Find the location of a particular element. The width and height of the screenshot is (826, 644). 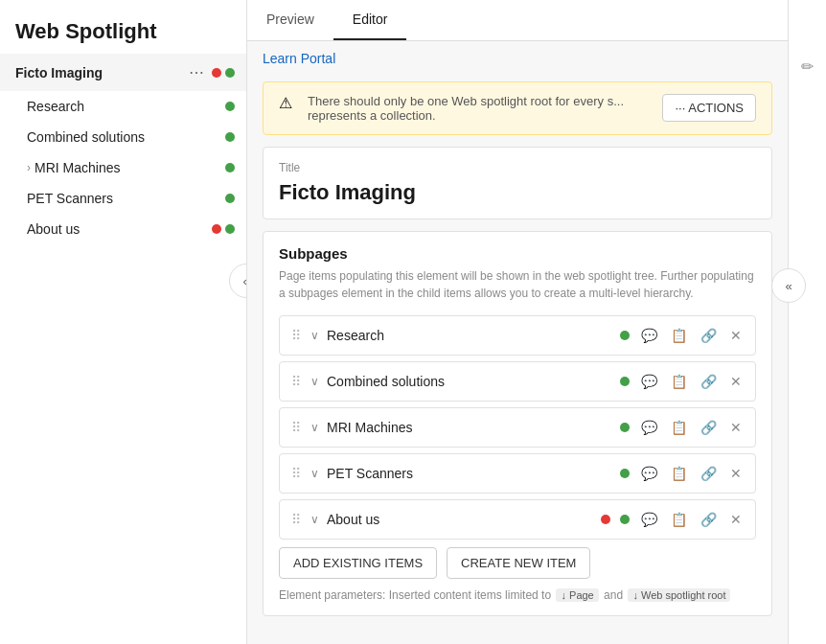

sidebar-item-ficto-imaging: Ficto Imaging ⋯ is located at coordinates (123, 73).